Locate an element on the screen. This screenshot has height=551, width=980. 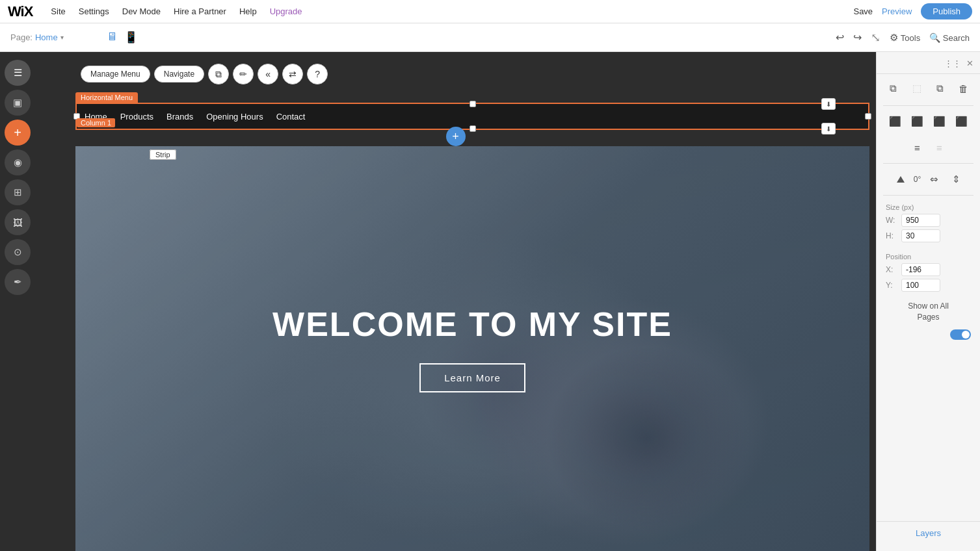
sidebar-layout-button: ▣ is located at coordinates (18, 103).